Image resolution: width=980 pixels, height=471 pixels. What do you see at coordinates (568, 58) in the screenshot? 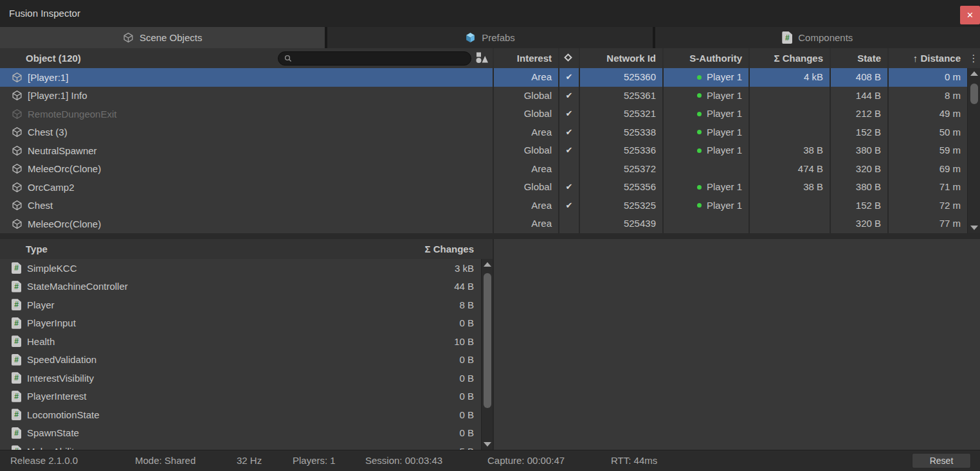
I see `column-input-authority` at bounding box center [568, 58].